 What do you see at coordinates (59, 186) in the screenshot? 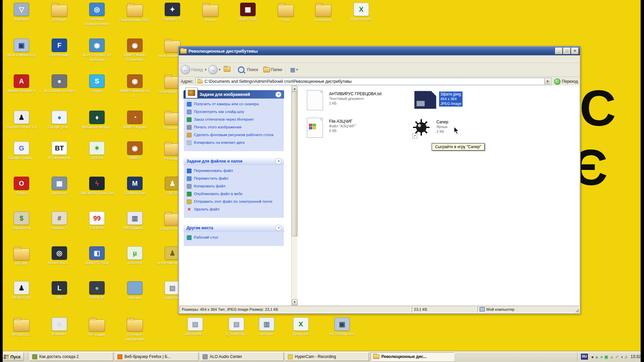
I see `desktop-icon: ▦ сила.exe` at bounding box center [59, 186].